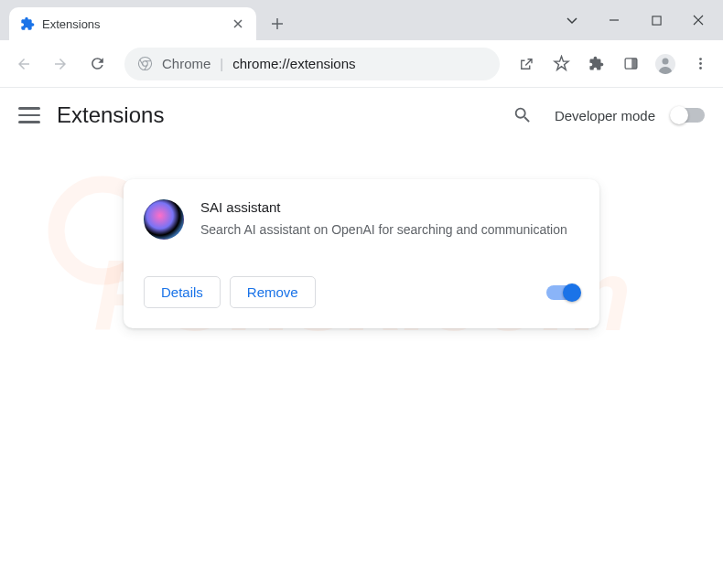 This screenshot has width=723, height=588. I want to click on bookmark-button, so click(561, 64).